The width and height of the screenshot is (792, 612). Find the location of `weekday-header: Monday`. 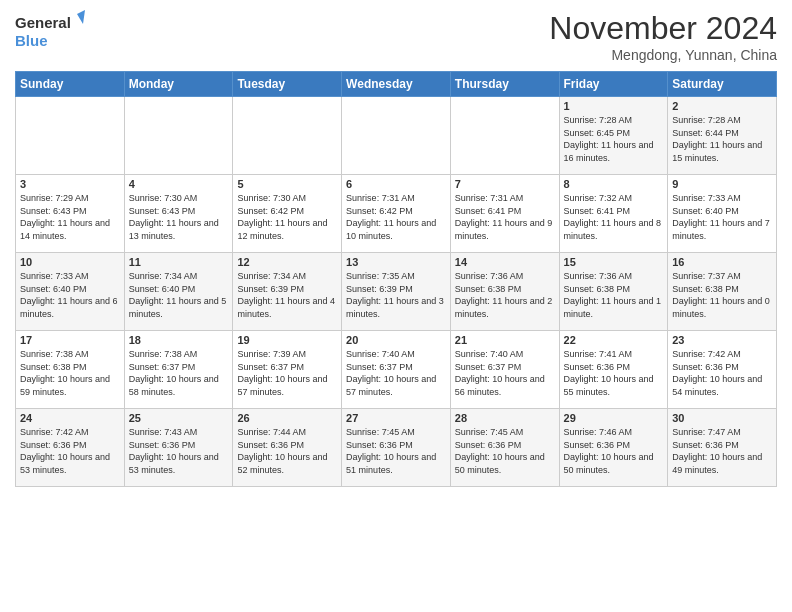

weekday-header: Monday is located at coordinates (178, 84).